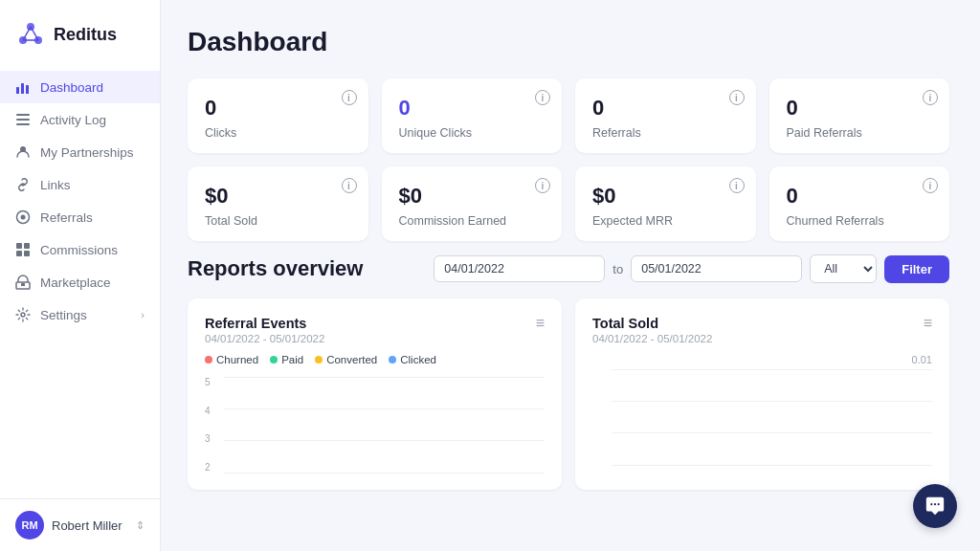 The width and height of the screenshot is (980, 551). I want to click on chat-button, so click(935, 506).